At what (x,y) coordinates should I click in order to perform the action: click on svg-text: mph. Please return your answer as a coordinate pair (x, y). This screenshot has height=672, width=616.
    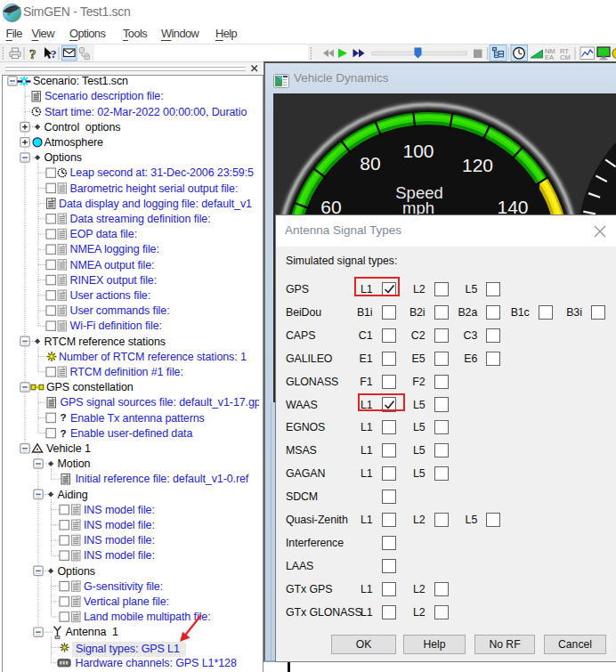
    Looking at the image, I should click on (418, 206).